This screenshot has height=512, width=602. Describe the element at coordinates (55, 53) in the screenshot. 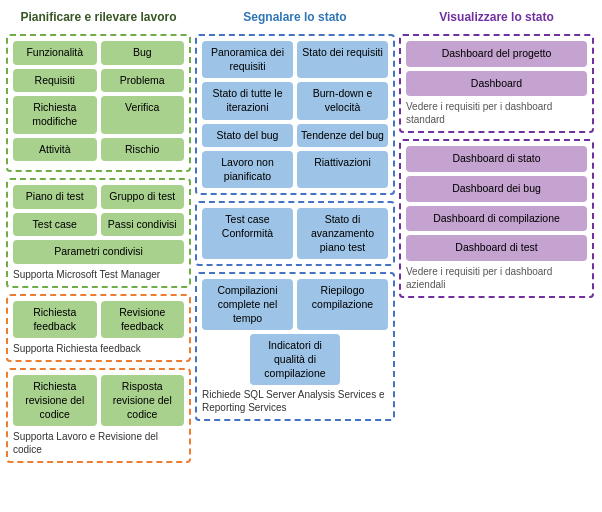

I see `pill-funzionalita: Funzionalità` at that location.